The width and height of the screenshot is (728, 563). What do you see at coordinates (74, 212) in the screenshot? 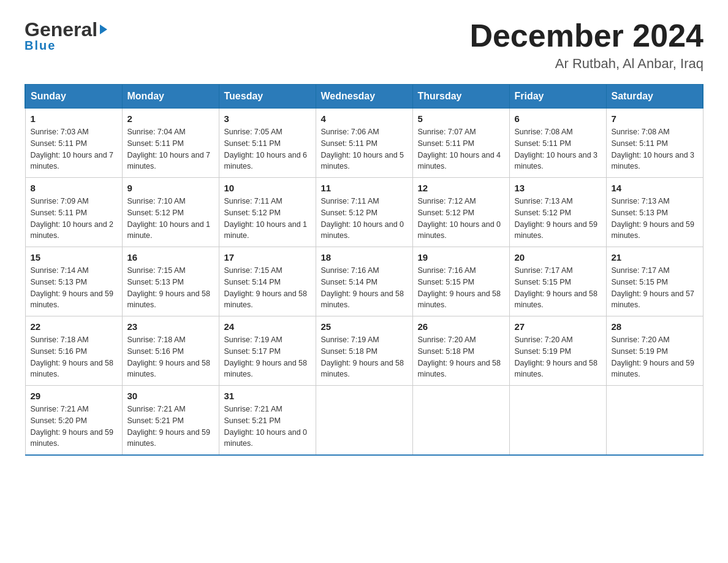
I see `calendar-cell: 8 Sunrise: 7:09 AM Sunset: 5:11 PM Dayli…` at bounding box center [74, 212].